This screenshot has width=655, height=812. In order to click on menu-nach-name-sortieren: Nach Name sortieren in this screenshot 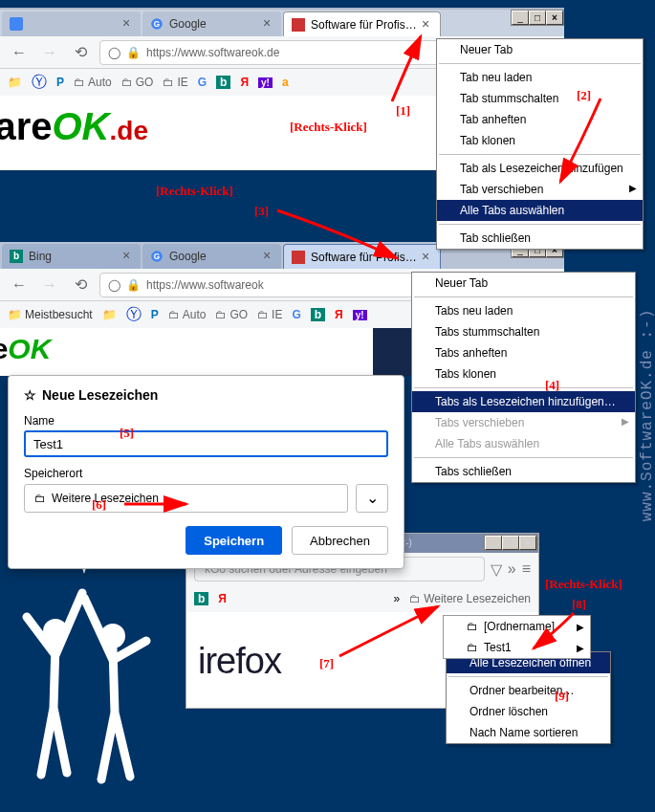, I will do `click(528, 733)`.